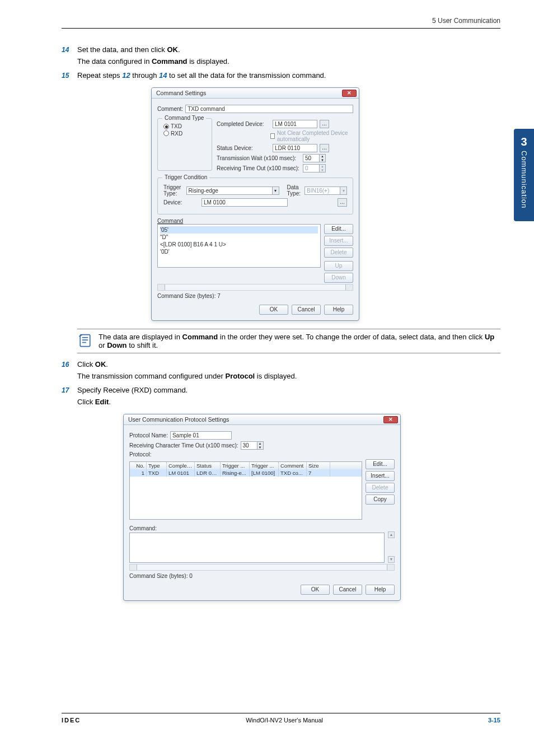  What do you see at coordinates (326, 190) in the screenshot?
I see `data-type-select: BIN16(+) ▾` at bounding box center [326, 190].